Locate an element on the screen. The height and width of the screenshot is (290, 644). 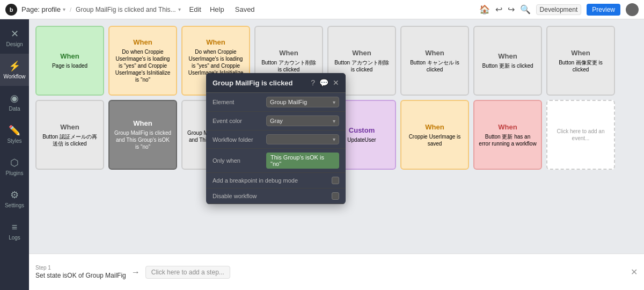
avatar is located at coordinates (632, 10).